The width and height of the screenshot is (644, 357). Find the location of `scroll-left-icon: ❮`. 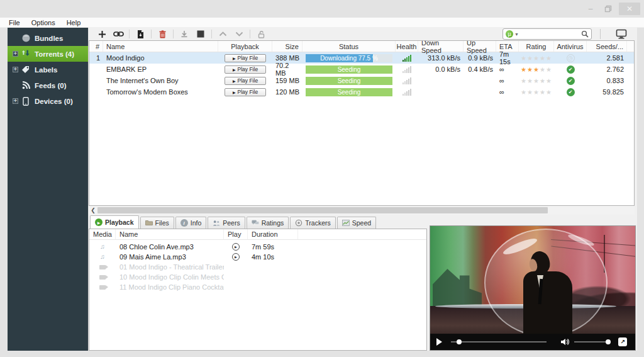

scroll-left-icon: ❮ is located at coordinates (93, 210).